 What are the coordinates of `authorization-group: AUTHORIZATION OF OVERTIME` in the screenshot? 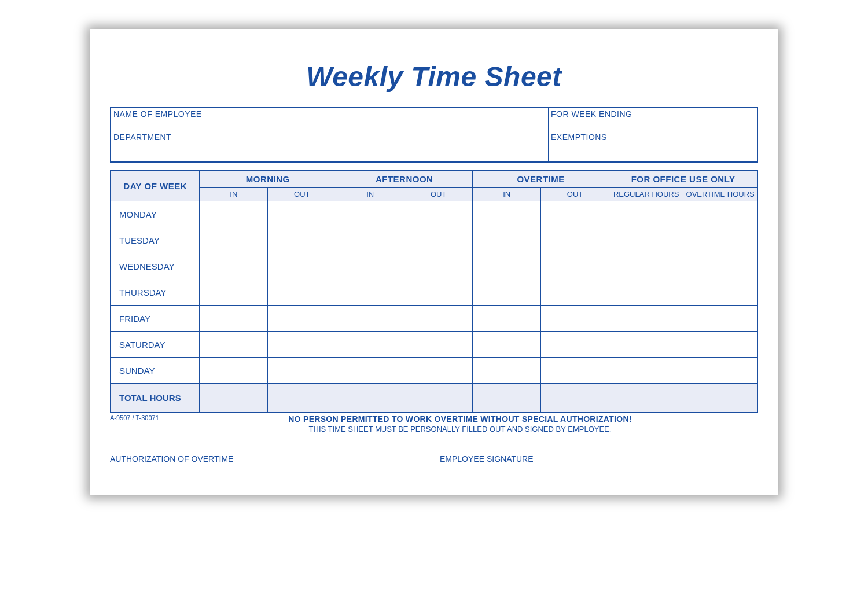 It's located at (269, 459).